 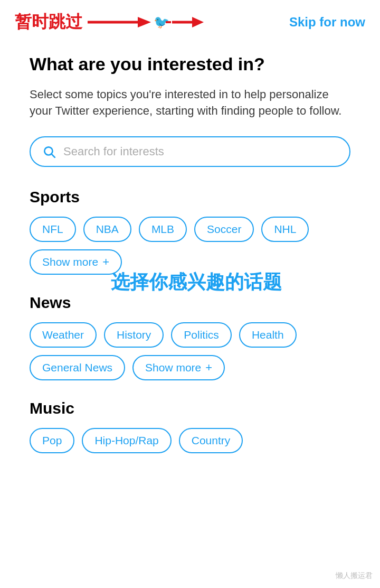 What do you see at coordinates (53, 229) in the screenshot?
I see `tag-nfl: NFL` at bounding box center [53, 229].